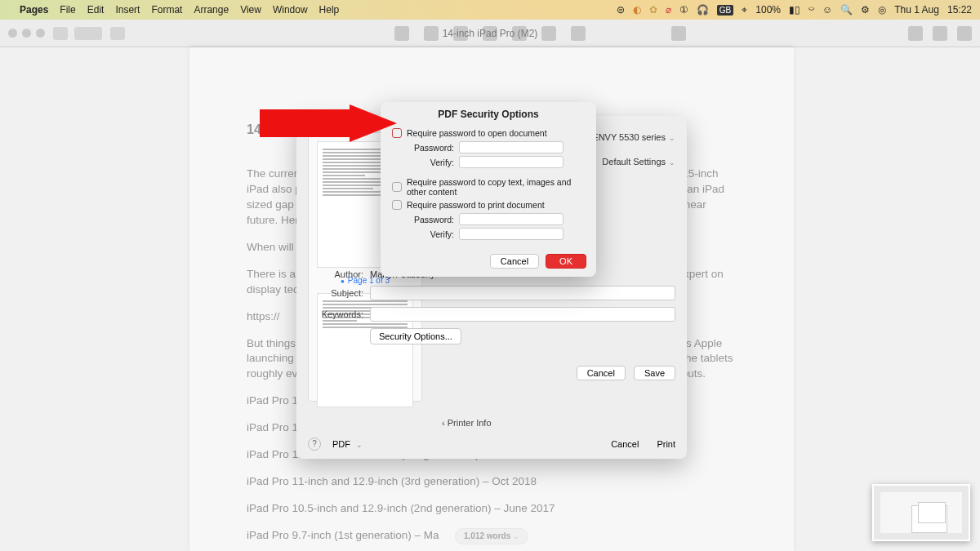 This screenshot has height=551, width=980. I want to click on menu-file: File, so click(67, 10).